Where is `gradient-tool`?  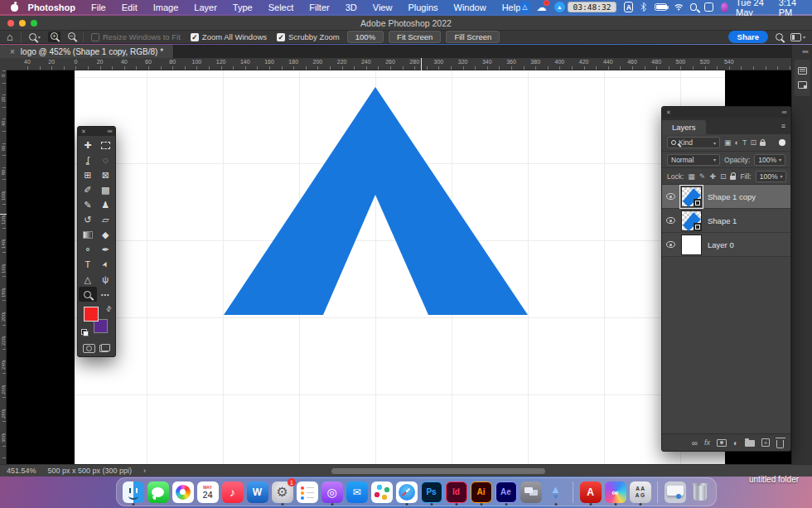
gradient-tool is located at coordinates (88, 235).